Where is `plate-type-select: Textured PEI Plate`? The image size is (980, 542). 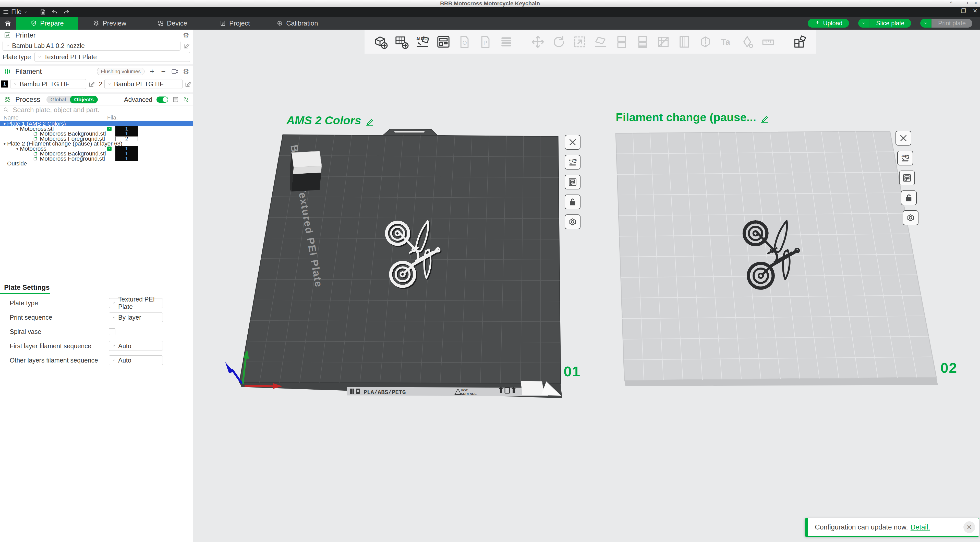
plate-type-select: Textured PEI Plate is located at coordinates (113, 57).